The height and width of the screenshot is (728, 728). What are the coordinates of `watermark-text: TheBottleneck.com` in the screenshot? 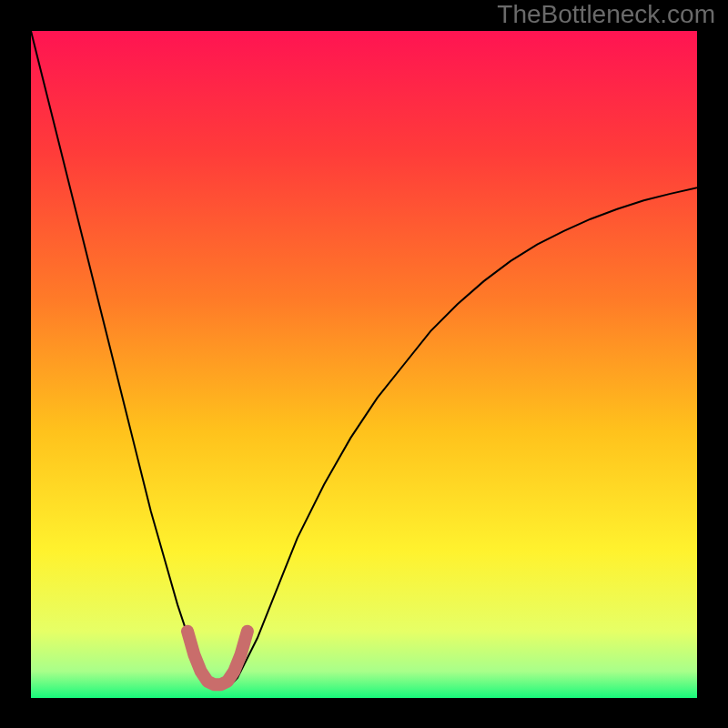 It's located at (606, 15).